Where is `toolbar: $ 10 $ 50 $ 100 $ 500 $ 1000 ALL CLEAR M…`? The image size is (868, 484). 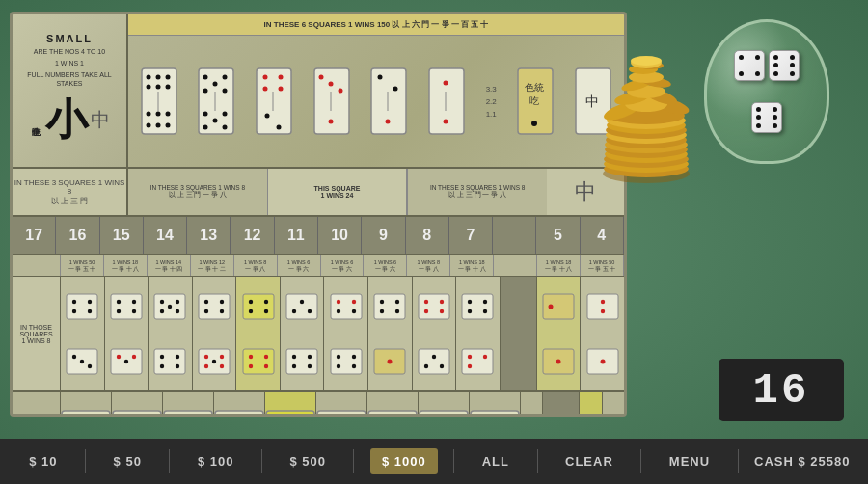 toolbar: $ 10 $ 50 $ 100 $ 500 $ 1000 ALL CLEAR M… is located at coordinates (434, 461).